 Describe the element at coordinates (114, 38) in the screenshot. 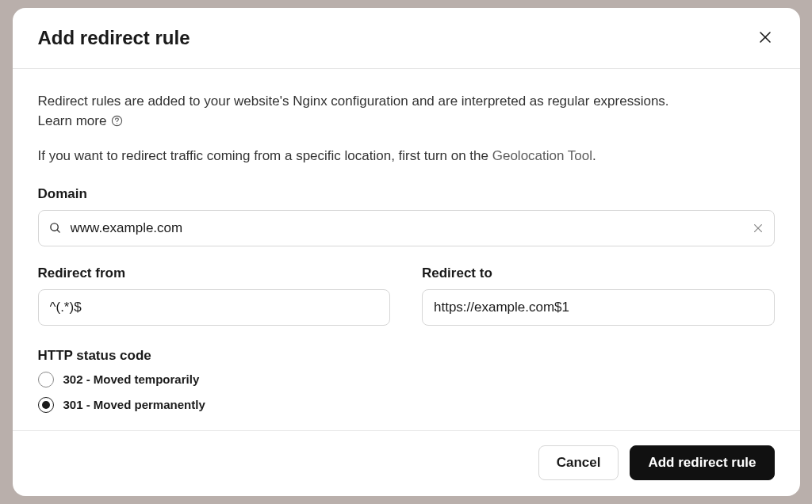

I see `modal-title: Add redirect rule` at that location.